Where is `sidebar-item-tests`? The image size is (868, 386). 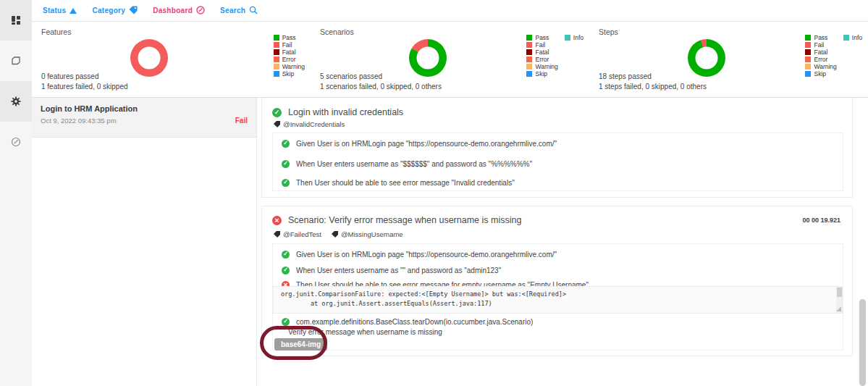 sidebar-item-tests is located at coordinates (16, 20).